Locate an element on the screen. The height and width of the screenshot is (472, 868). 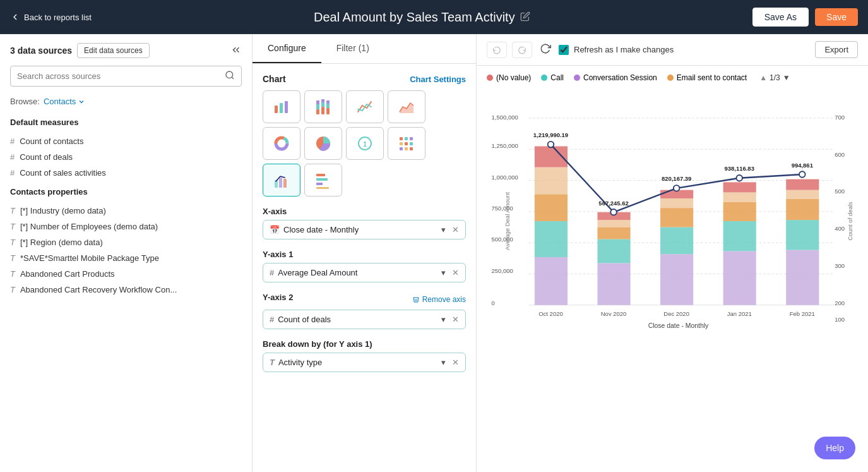
svg-text: 200 is located at coordinates (840, 303).